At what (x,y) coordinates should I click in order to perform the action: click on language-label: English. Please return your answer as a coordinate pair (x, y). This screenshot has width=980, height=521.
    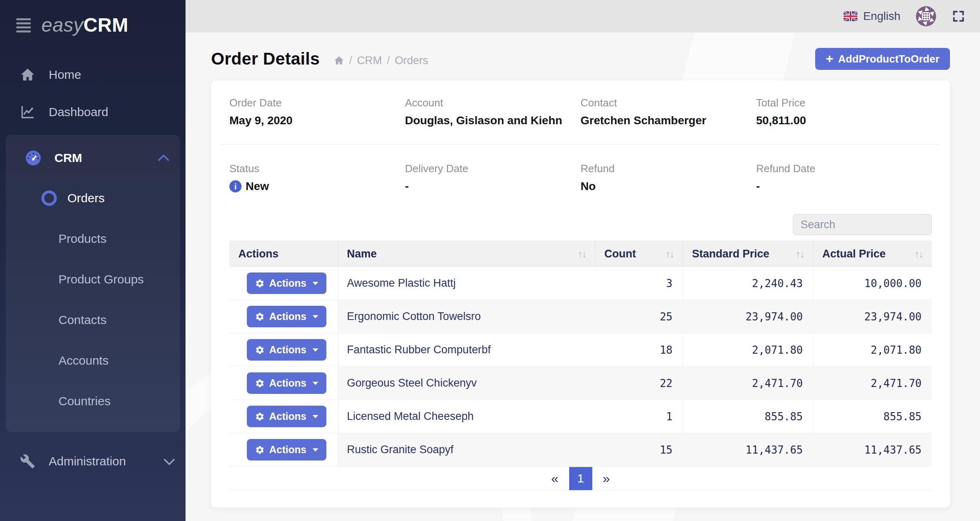
    Looking at the image, I should click on (882, 16).